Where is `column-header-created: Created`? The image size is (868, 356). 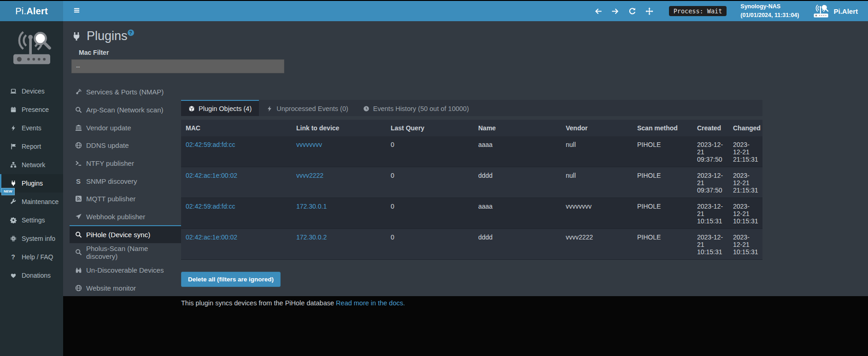 column-header-created: Created is located at coordinates (710, 128).